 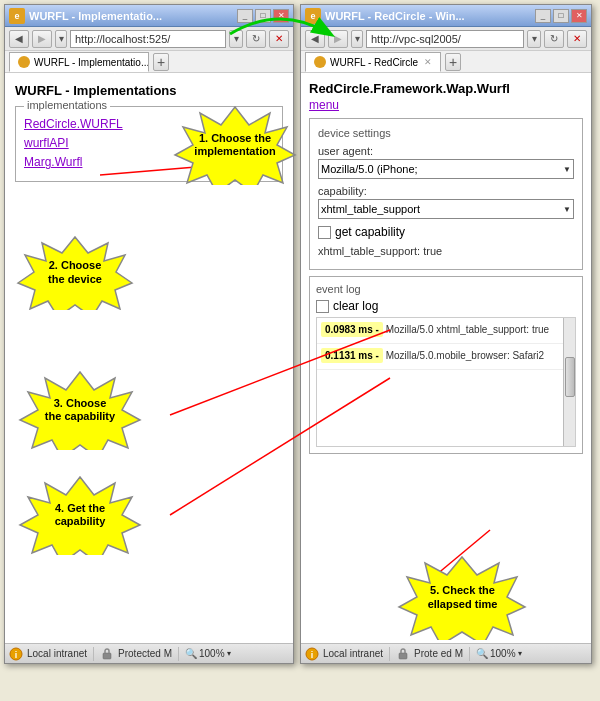 What do you see at coordinates (446, 39) in the screenshot?
I see `right-nav-bar: ◀ ▶ ▾ http://vpc-sql2005/ ▾ ↻ ✕` at bounding box center [446, 39].